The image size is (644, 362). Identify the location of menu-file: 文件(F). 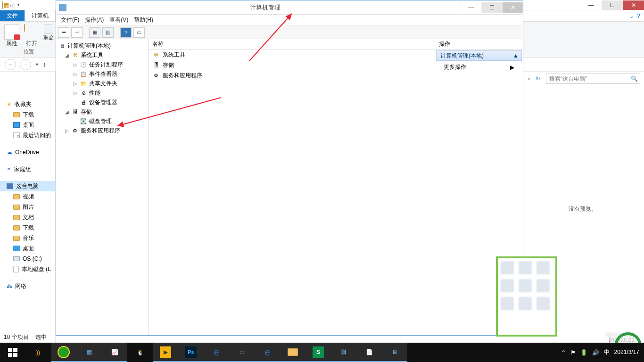
(70, 20).